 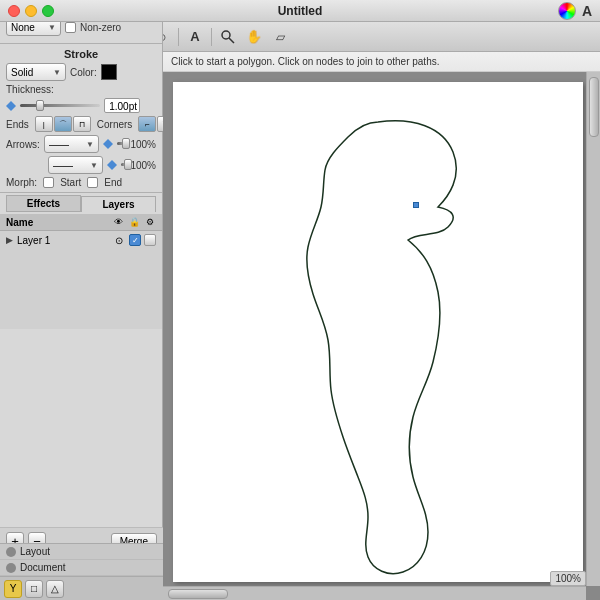 What do you see at coordinates (280, 37) in the screenshot?
I see `fill-stroke-tool: ▱` at bounding box center [280, 37].